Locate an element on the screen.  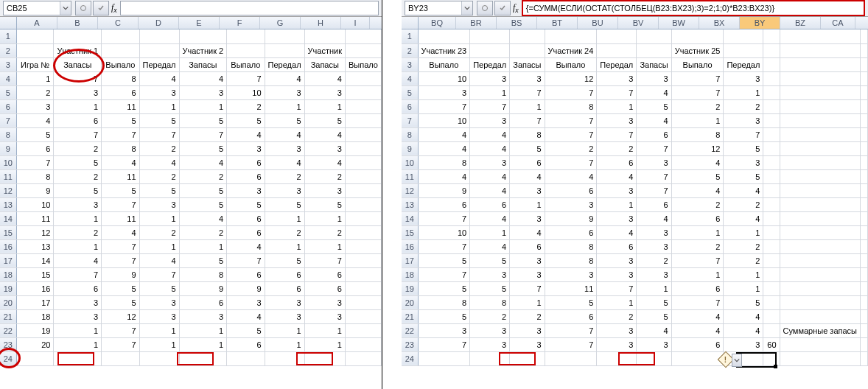
col-header-F: F is located at coordinates (240, 23).